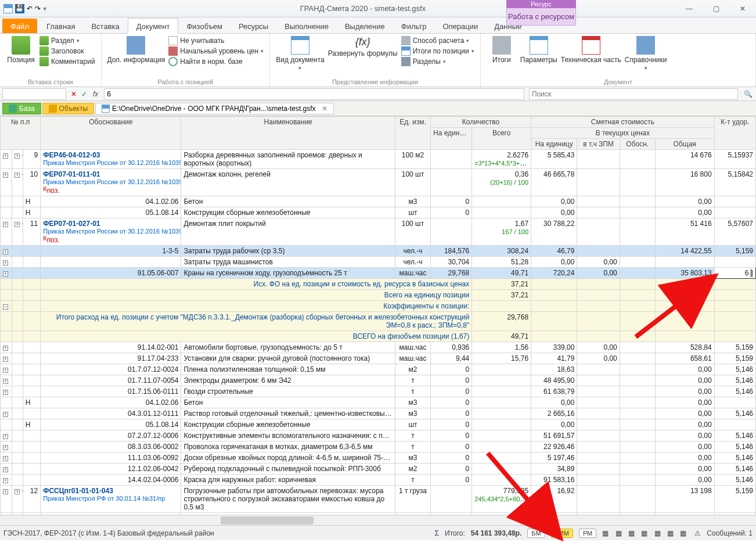  What do you see at coordinates (363, 8) in the screenshot?
I see `window-title: ГРАНД-Смета 2020 - smeta-test.gsfx` at bounding box center [363, 8].